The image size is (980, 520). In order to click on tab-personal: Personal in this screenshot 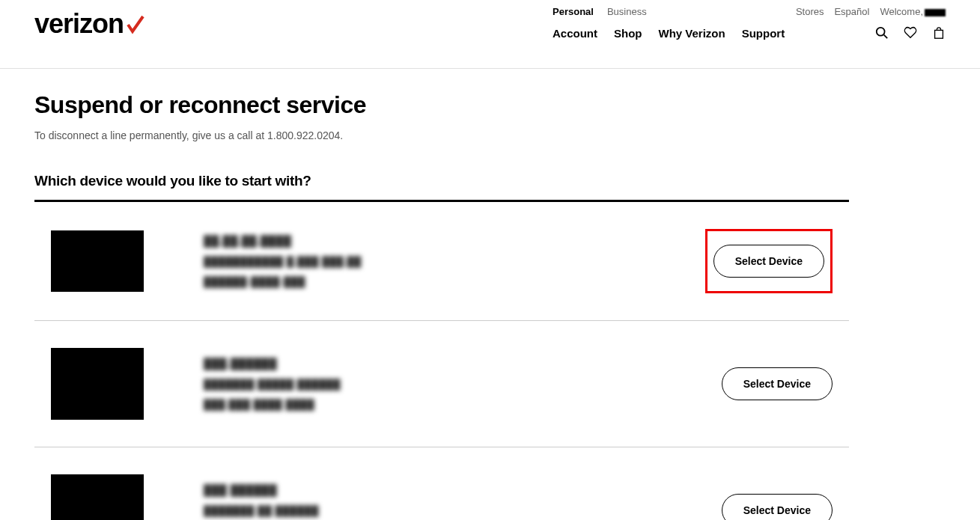, I will do `click(573, 12)`.